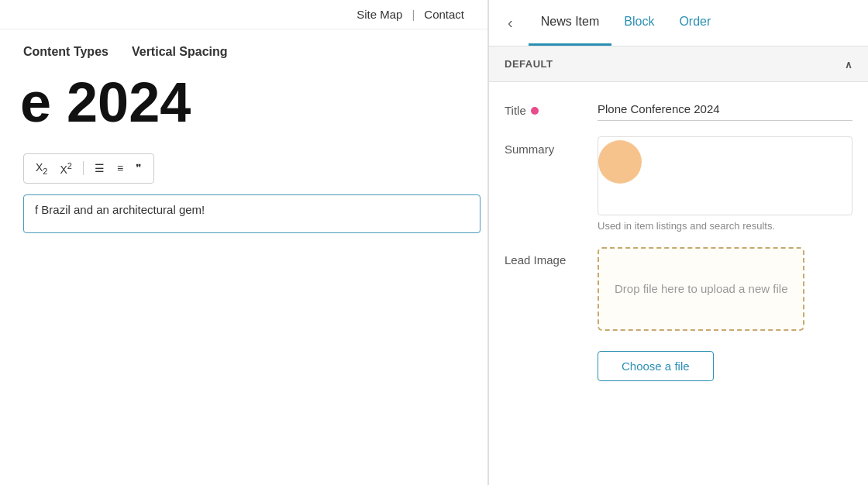 Image resolution: width=868 pixels, height=485 pixels. What do you see at coordinates (139, 168) in the screenshot?
I see `quote-button: ❞` at bounding box center [139, 168].